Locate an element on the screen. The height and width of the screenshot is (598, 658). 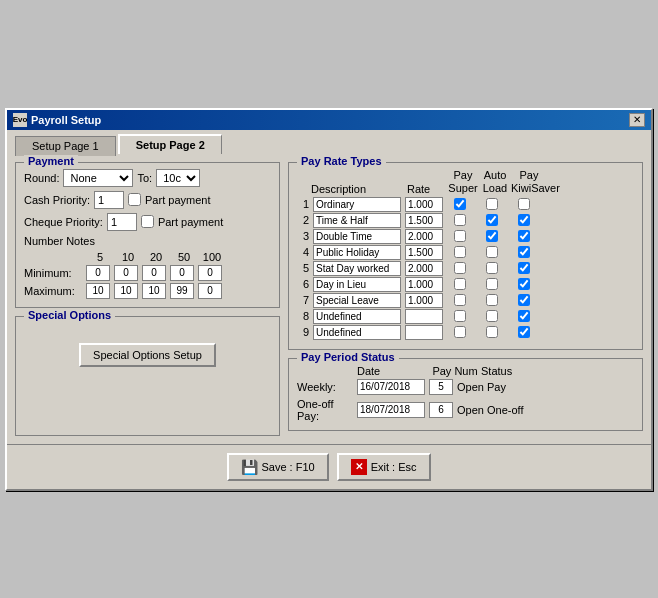
payment-group: Payment Round: None To: 10c Cash Priorit… is located at coordinates (148, 235).